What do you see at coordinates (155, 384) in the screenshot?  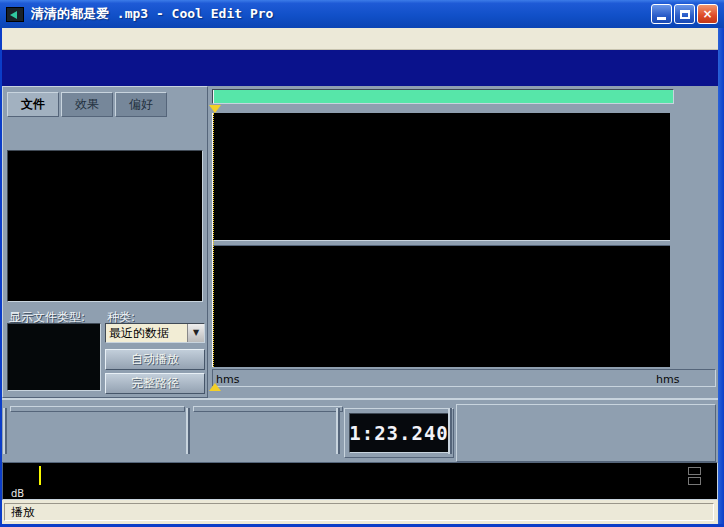 I see `full-path-button: 完整路径` at bounding box center [155, 384].